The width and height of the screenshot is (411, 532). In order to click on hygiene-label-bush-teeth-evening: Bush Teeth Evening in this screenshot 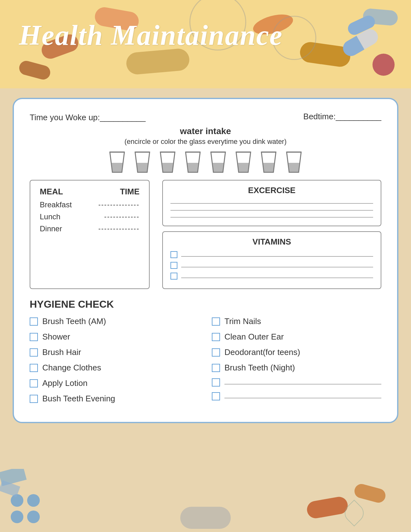, I will do `click(79, 399)`.